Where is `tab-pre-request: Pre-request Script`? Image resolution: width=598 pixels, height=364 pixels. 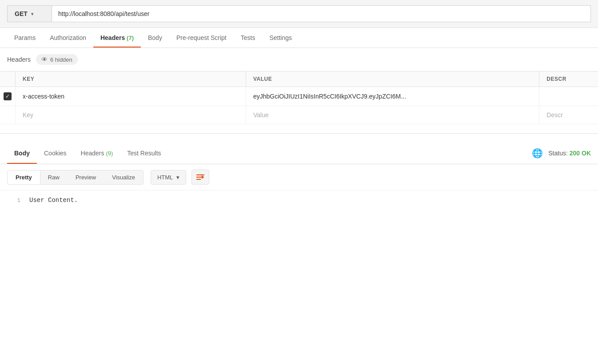 tab-pre-request: Pre-request Script is located at coordinates (202, 38).